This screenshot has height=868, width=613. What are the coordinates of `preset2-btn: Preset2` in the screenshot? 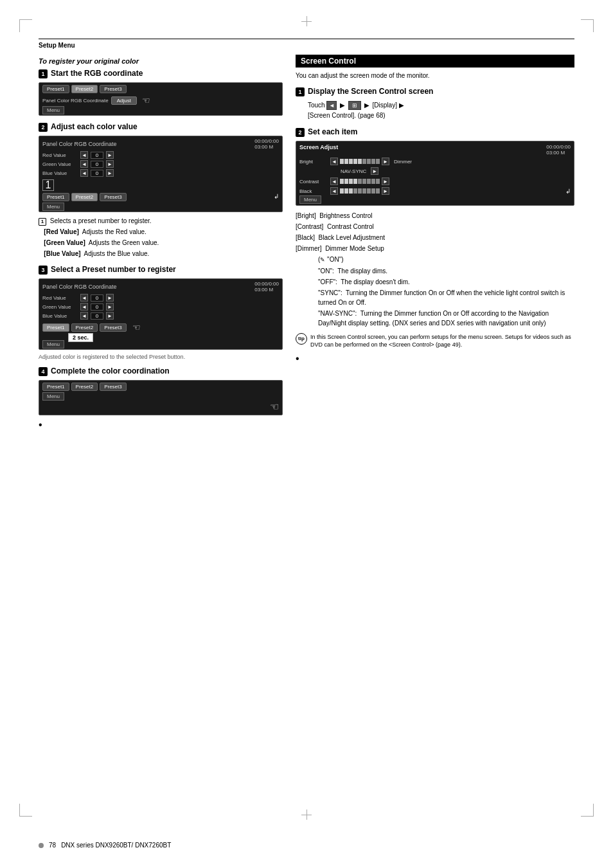 It's located at (85, 89).